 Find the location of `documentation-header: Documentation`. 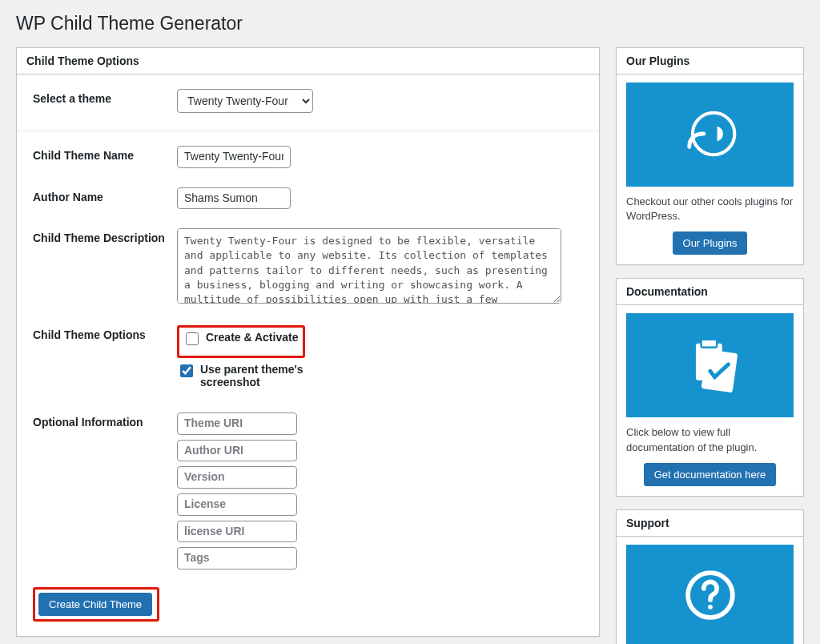

documentation-header: Documentation is located at coordinates (709, 292).